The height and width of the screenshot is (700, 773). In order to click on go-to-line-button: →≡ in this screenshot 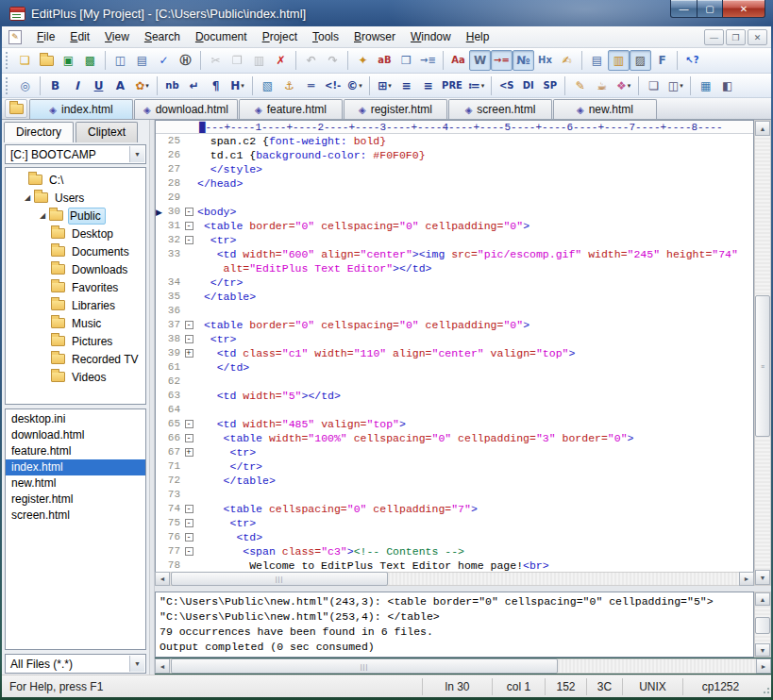, I will do `click(429, 60)`.